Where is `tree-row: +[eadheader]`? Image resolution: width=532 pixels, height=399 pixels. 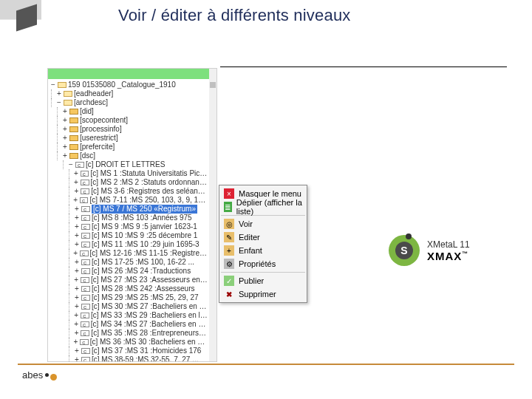 tree-row: +[eadheader] is located at coordinates (129, 94).